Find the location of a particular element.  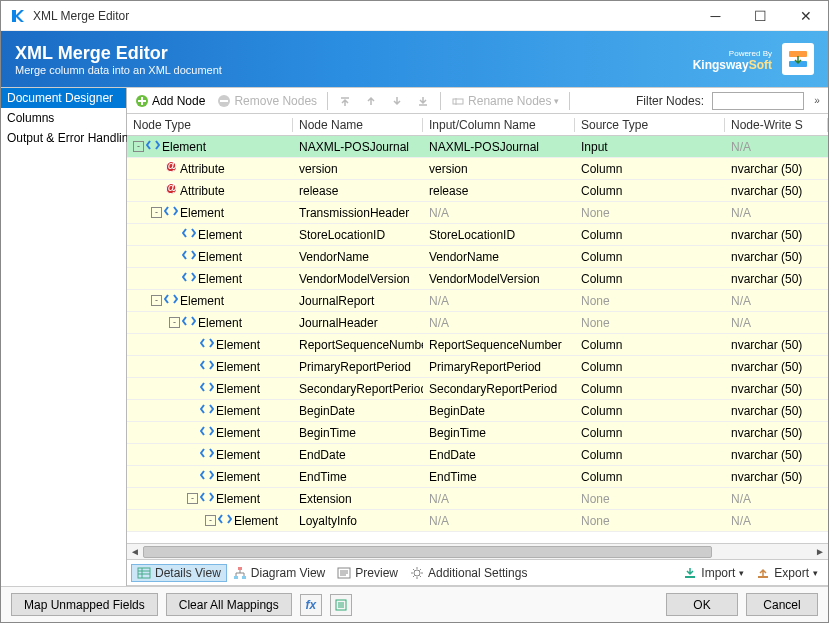

left-nav-item: Columns is located at coordinates (64, 118).